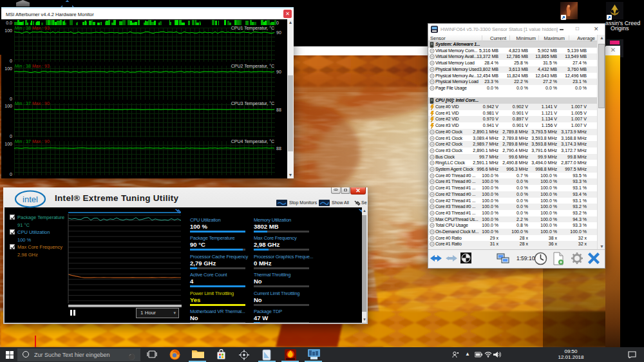 Image resolution: width=644 pixels, height=362 pixels. Describe the element at coordinates (252, 28) in the screenshot. I see `svg-text: CPU1 Temperatur, °C` at that location.